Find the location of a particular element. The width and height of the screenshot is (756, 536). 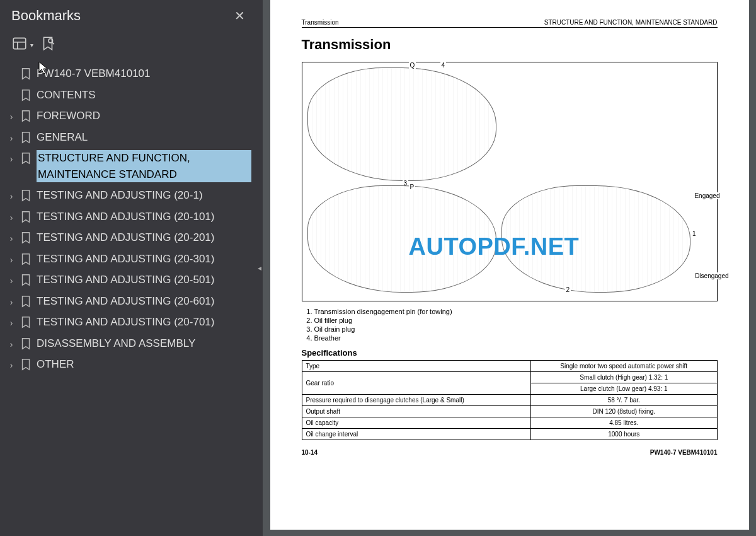

diagram-label-p: P is located at coordinates (412, 187).